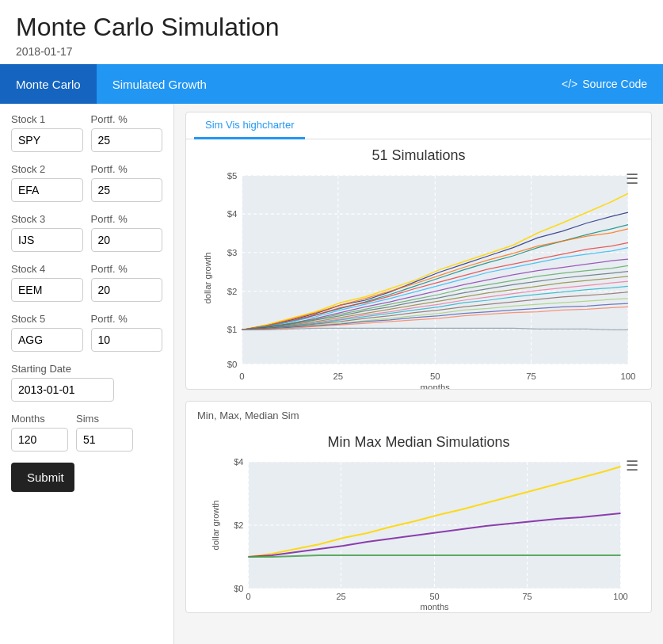  What do you see at coordinates (127, 119) in the screenshot?
I see `portf1-label: Portf. %` at bounding box center [127, 119].